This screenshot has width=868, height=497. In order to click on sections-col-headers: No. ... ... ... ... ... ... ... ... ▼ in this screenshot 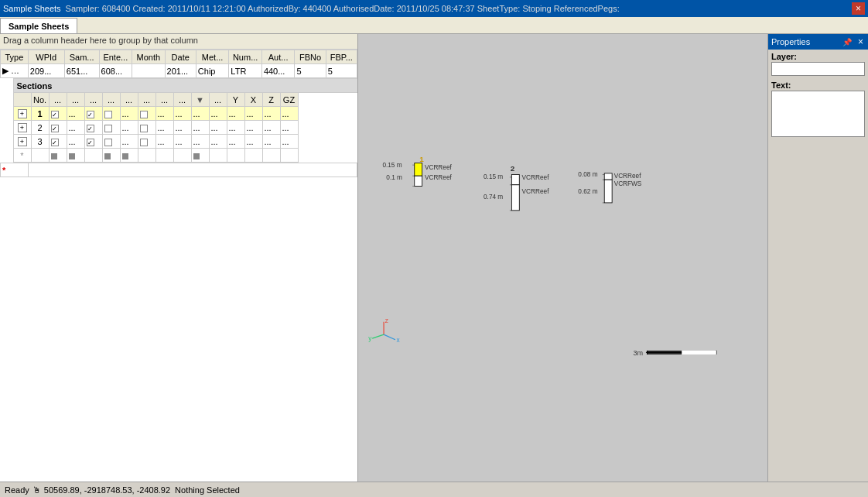, I will do `click(186, 100)`.